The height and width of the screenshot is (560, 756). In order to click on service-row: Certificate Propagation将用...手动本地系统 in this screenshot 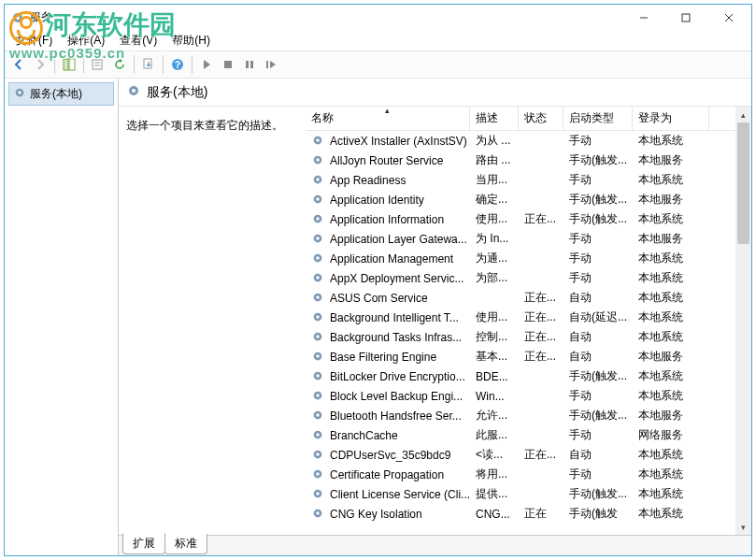, I will do `click(529, 475)`.